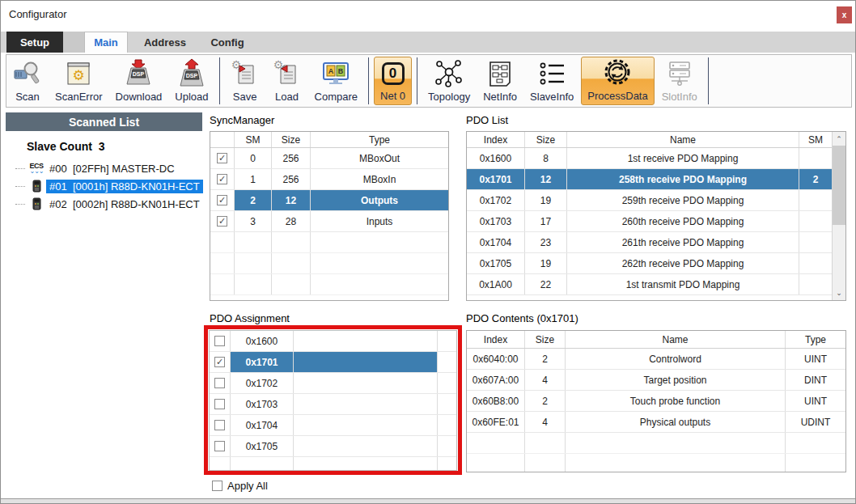  I want to click on compare-button: A B Compare, so click(337, 81).